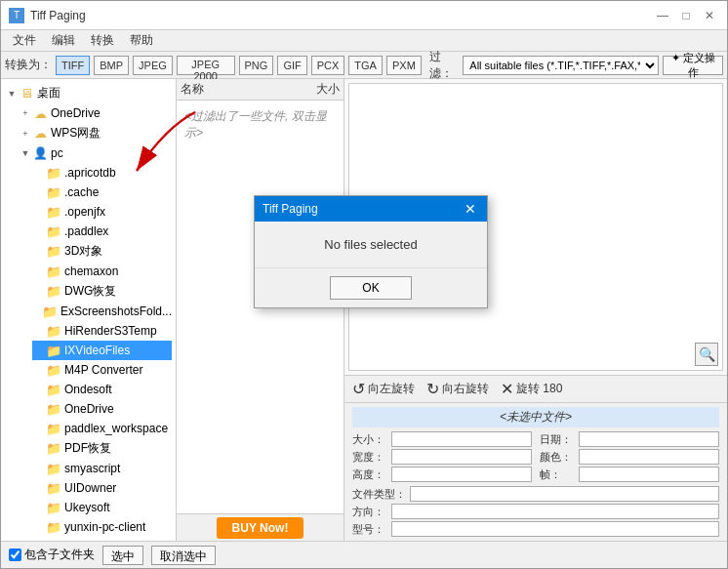 The image size is (728, 569). Describe the element at coordinates (96, 113) in the screenshot. I see `list-item: + ☁ OneDrive` at that location.